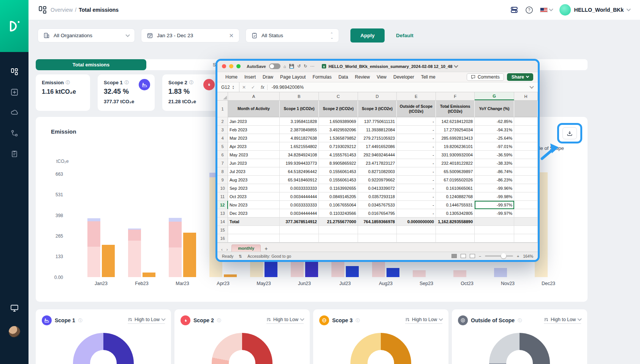 This screenshot has width=640, height=364. Describe the element at coordinates (254, 130) in the screenshot. I see `cell: Feb 2023` at that location.